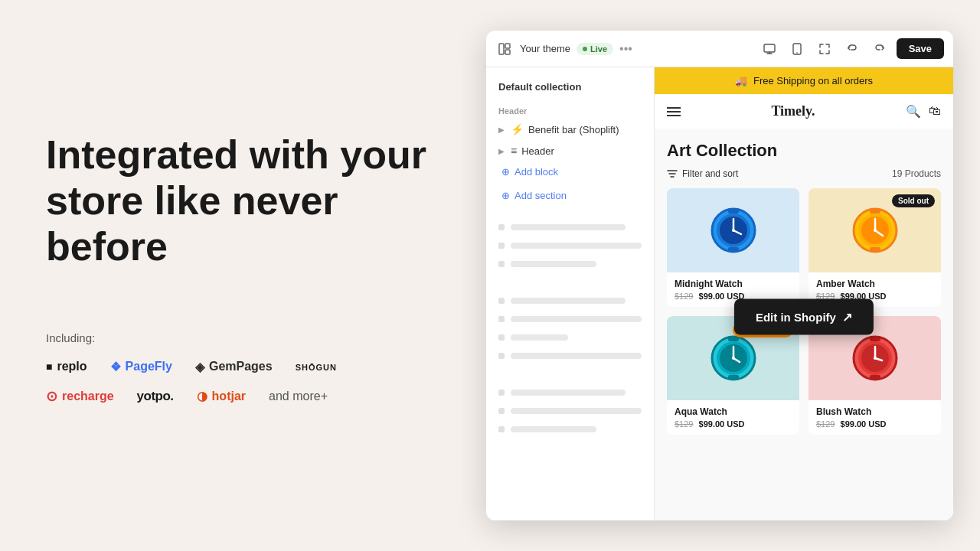 The height and width of the screenshot is (551, 980). I want to click on edit-in-shopify-button: Edit in Shopify ↗, so click(804, 317).